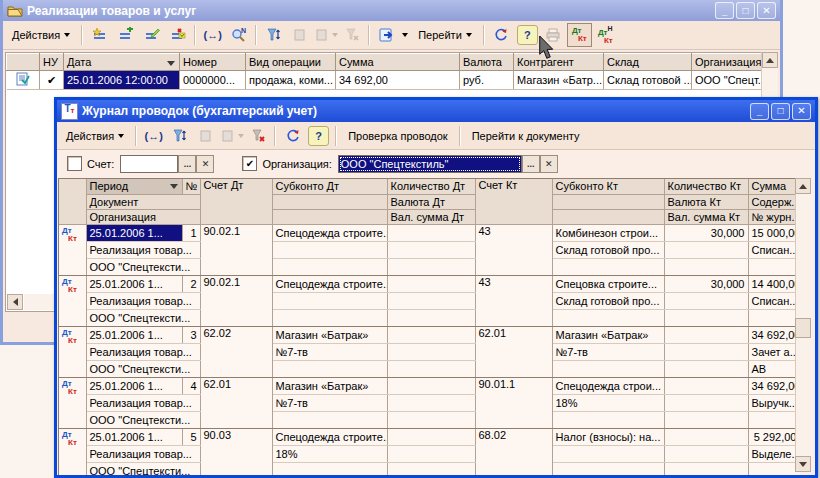 The width and height of the screenshot is (820, 478). Describe the element at coordinates (100, 35) in the screenshot. I see `add-button` at that location.